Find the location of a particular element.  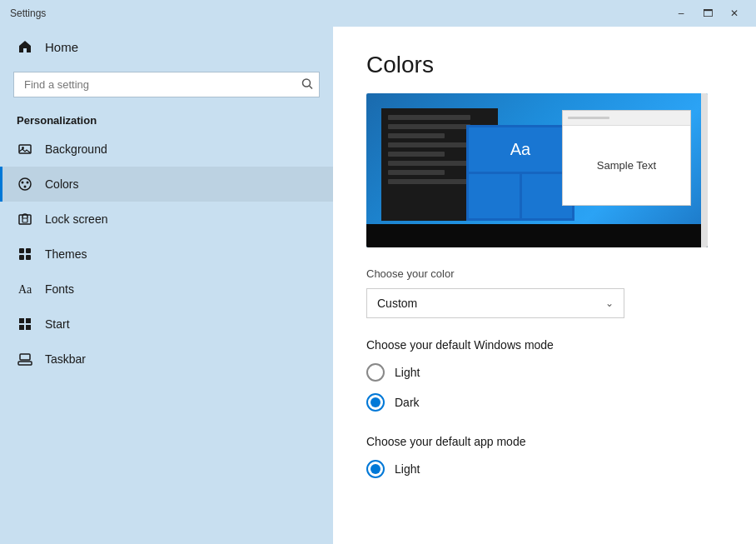

radio-windows-dark is located at coordinates (376, 402).